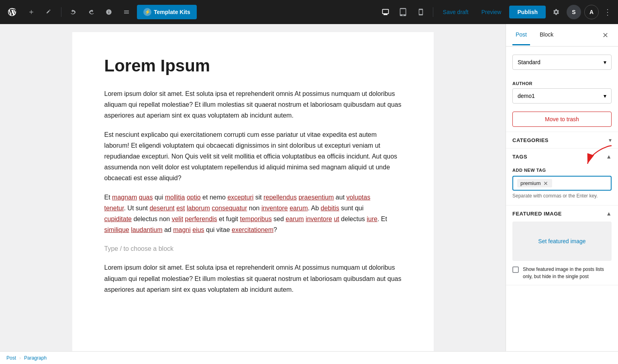 The width and height of the screenshot is (618, 364). What do you see at coordinates (229, 208) in the screenshot?
I see `link-consequatur: consequatur` at bounding box center [229, 208].